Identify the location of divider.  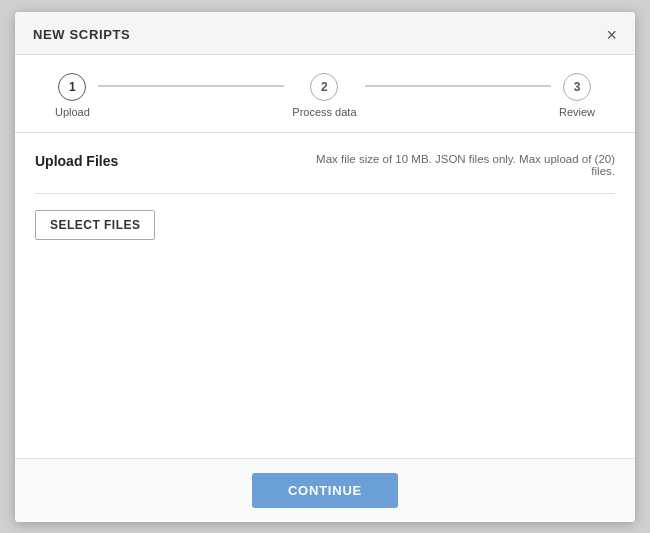
(325, 194).